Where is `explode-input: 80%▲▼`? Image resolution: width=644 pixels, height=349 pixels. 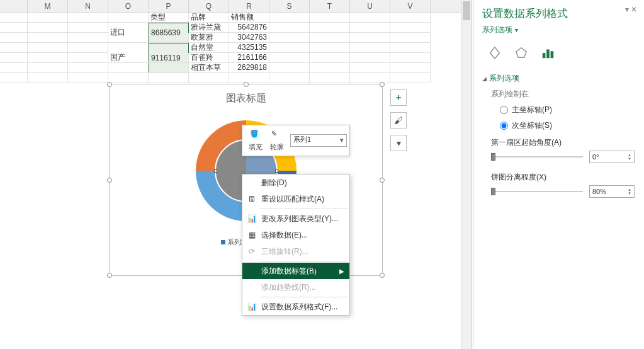
explode-input: 80%▲▼ is located at coordinates (612, 192).